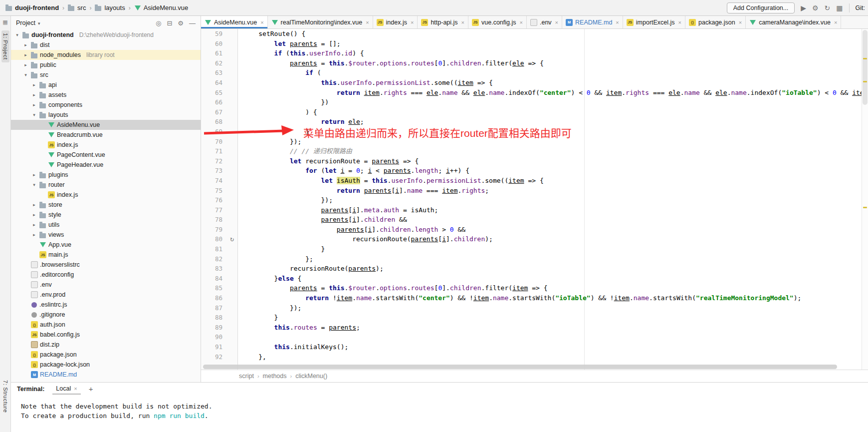 The height and width of the screenshot is (432, 868). I want to click on line-number: 66, so click(219, 102).